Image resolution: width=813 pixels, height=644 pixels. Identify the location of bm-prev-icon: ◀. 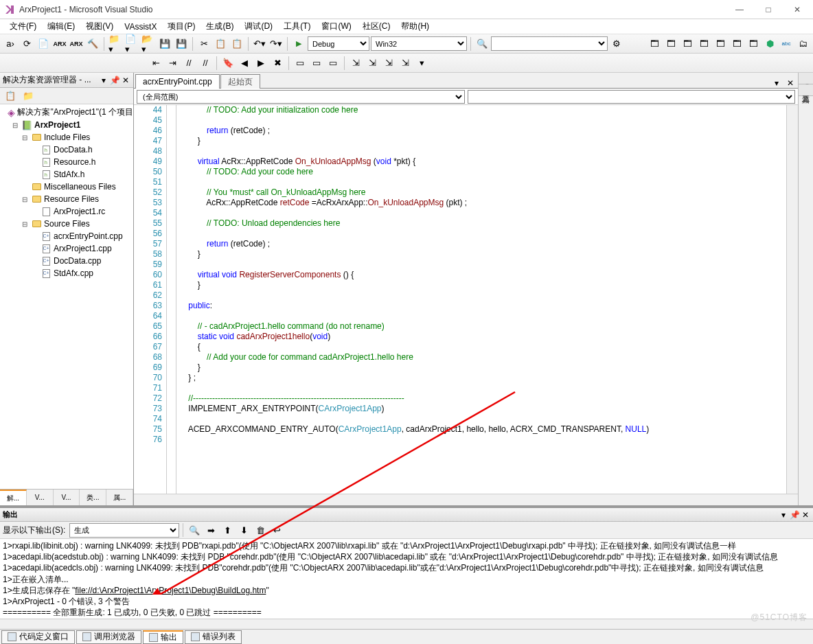
(244, 63).